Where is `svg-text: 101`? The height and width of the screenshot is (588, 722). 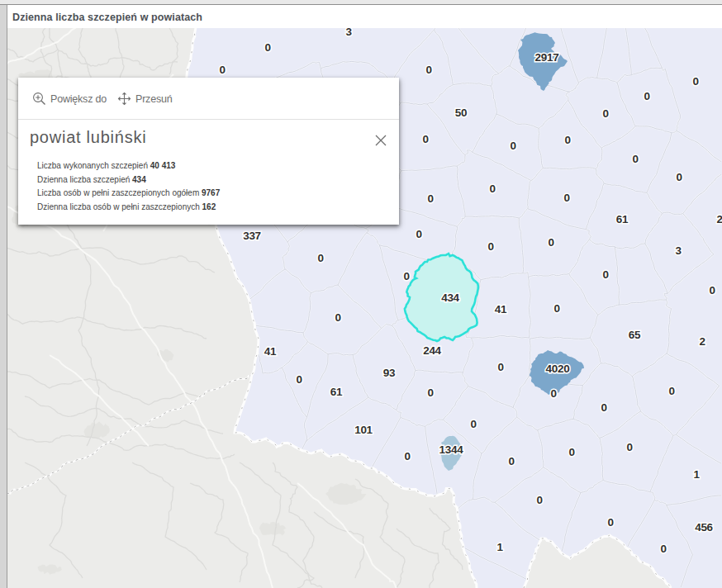
svg-text: 101 is located at coordinates (363, 429).